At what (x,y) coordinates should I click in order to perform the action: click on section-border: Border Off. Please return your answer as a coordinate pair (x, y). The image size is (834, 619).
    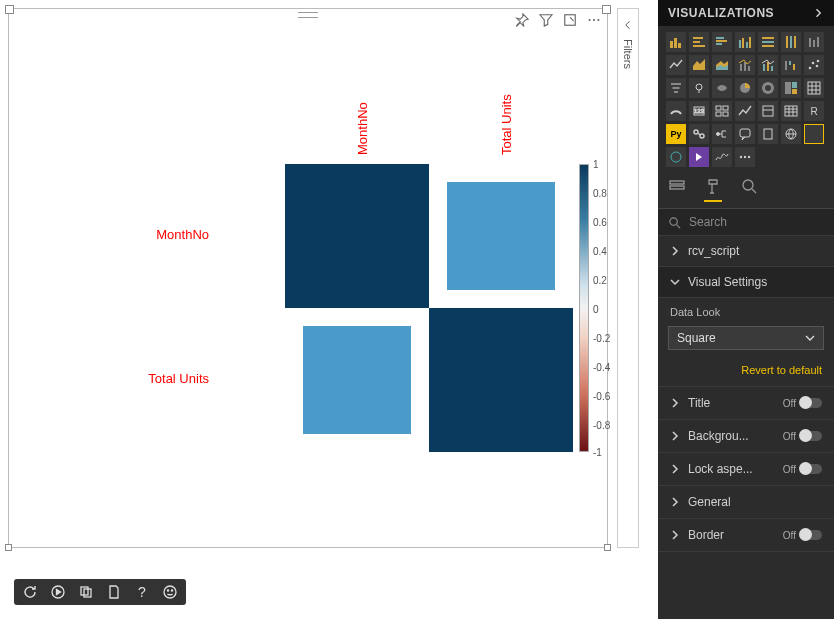
    Looking at the image, I should click on (746, 536).